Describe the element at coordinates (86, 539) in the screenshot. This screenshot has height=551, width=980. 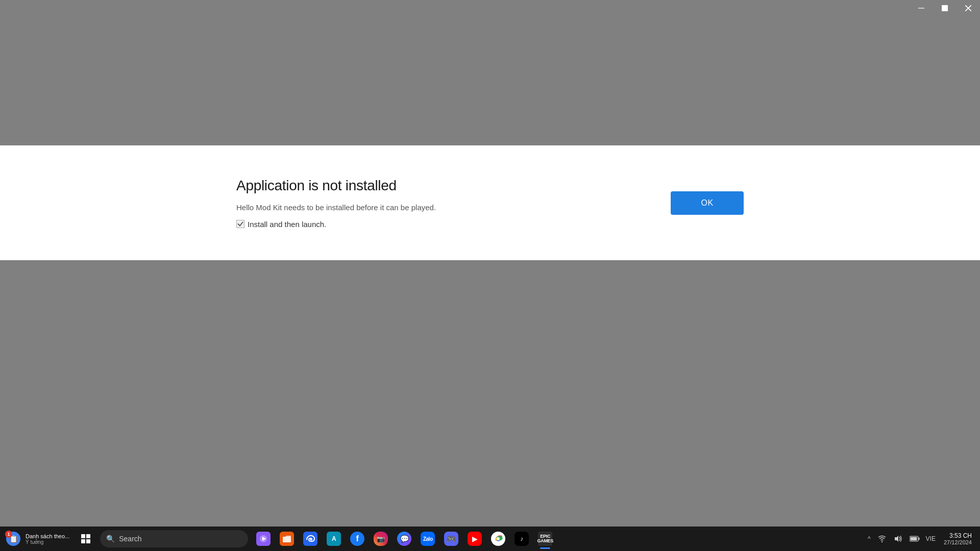
I see `start-button` at that location.